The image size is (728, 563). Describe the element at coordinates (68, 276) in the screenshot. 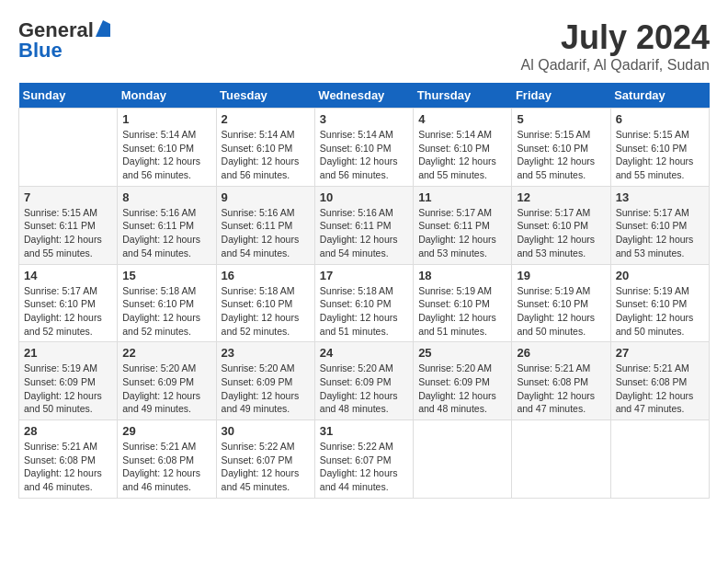

I see `day-number: 14` at that location.